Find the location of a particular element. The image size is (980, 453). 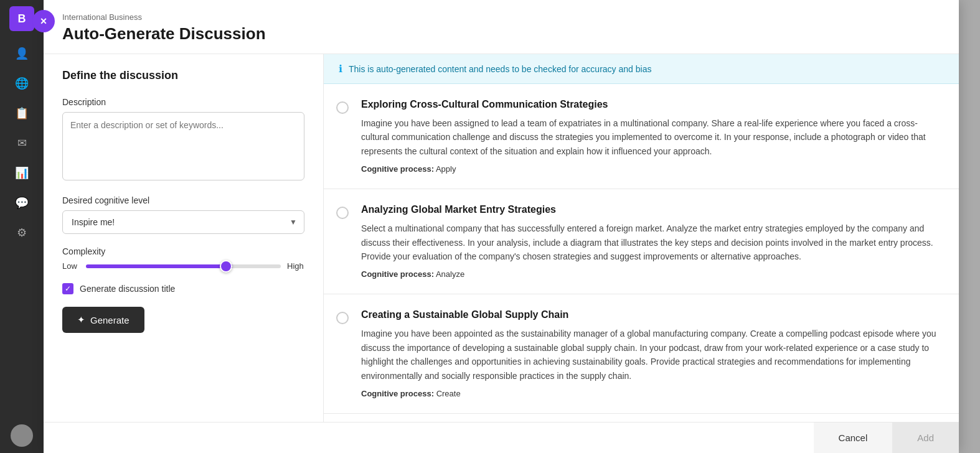

description-field: Description is located at coordinates (183, 140).